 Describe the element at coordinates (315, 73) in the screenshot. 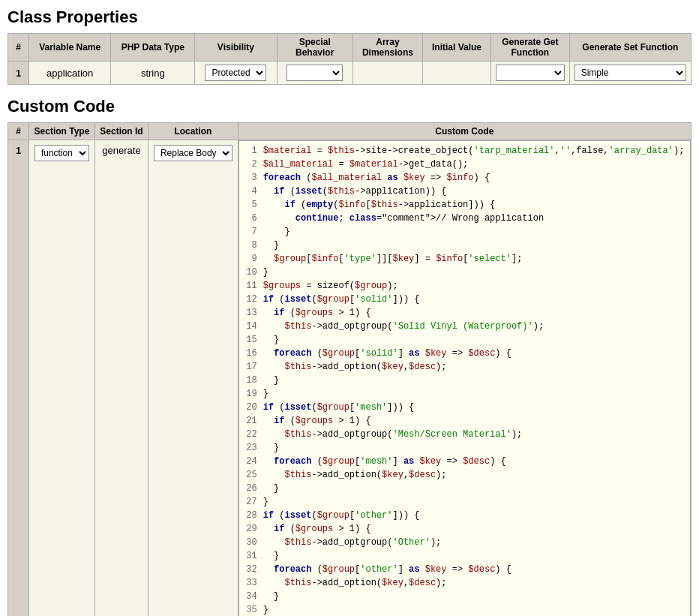

I see `special-behavior-select: Static Abstract` at that location.